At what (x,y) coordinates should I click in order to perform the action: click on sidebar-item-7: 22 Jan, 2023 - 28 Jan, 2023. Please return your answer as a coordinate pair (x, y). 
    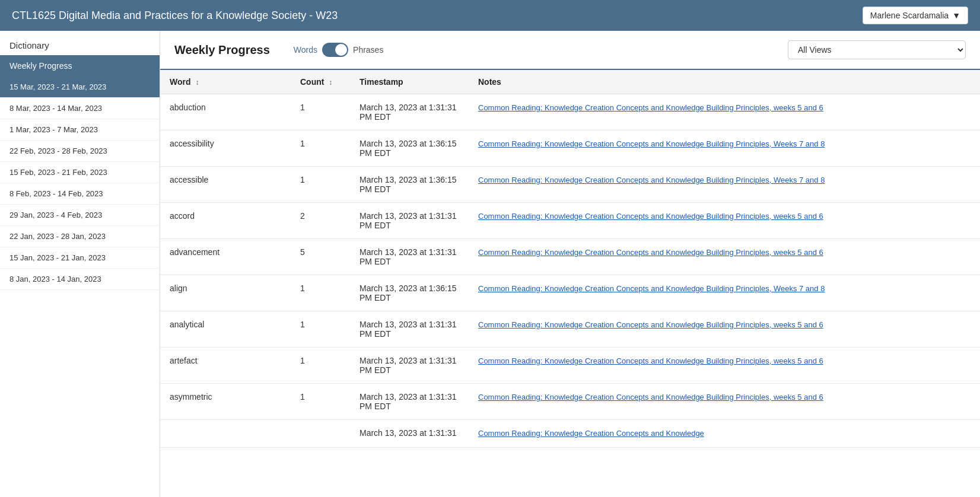
    Looking at the image, I should click on (79, 237).